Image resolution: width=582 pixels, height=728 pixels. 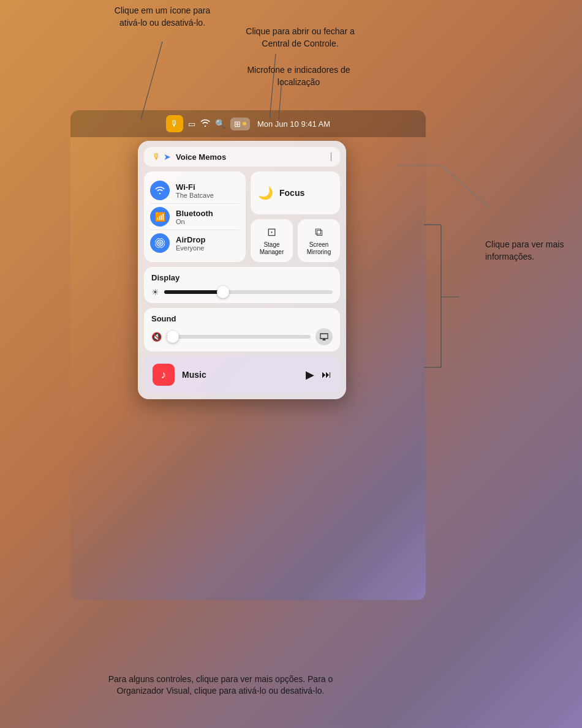 What do you see at coordinates (164, 375) in the screenshot?
I see `music-note-icon: ♪` at bounding box center [164, 375].